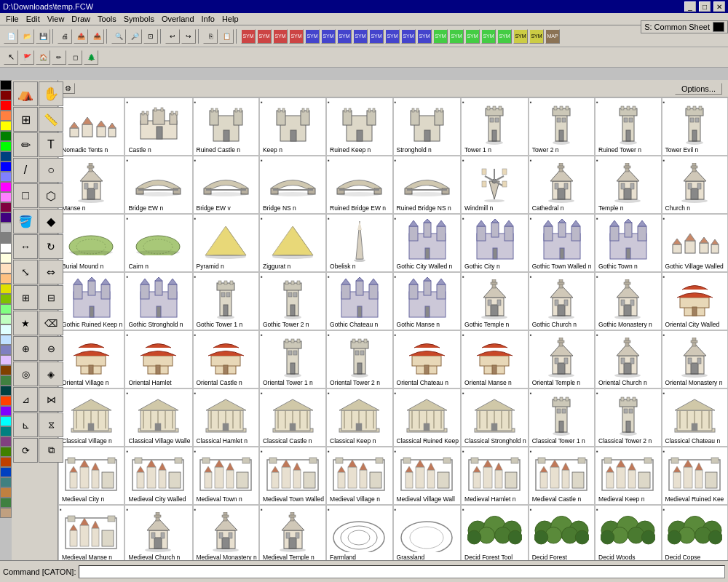  What do you see at coordinates (328, 36) in the screenshot?
I see `sym-btn6: SYM` at bounding box center [328, 36].